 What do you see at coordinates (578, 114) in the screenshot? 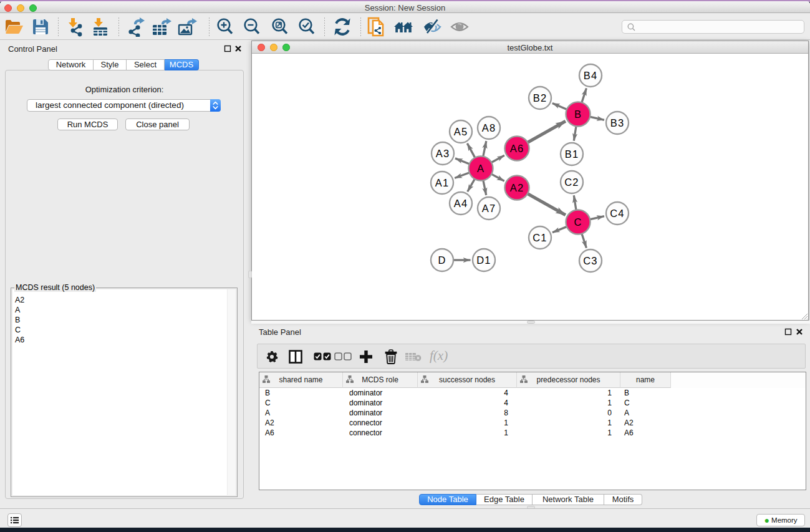
I see `svg-text: B` at bounding box center [578, 114].